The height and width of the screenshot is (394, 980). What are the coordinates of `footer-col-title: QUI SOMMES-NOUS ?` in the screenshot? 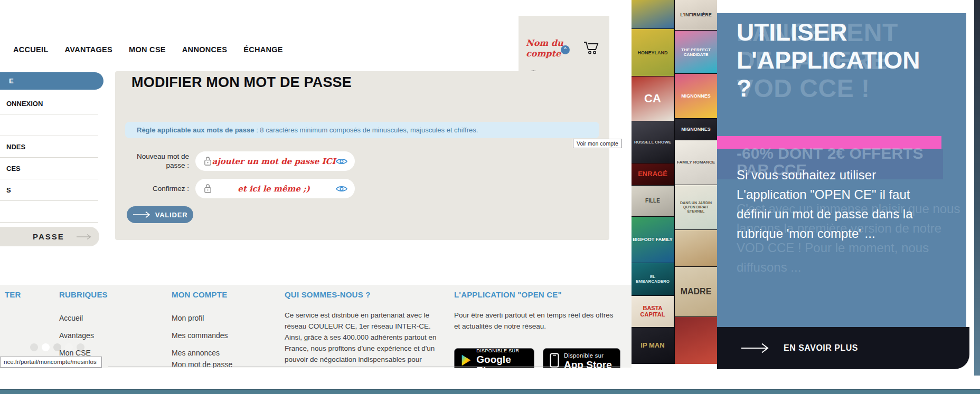 It's located at (363, 294).